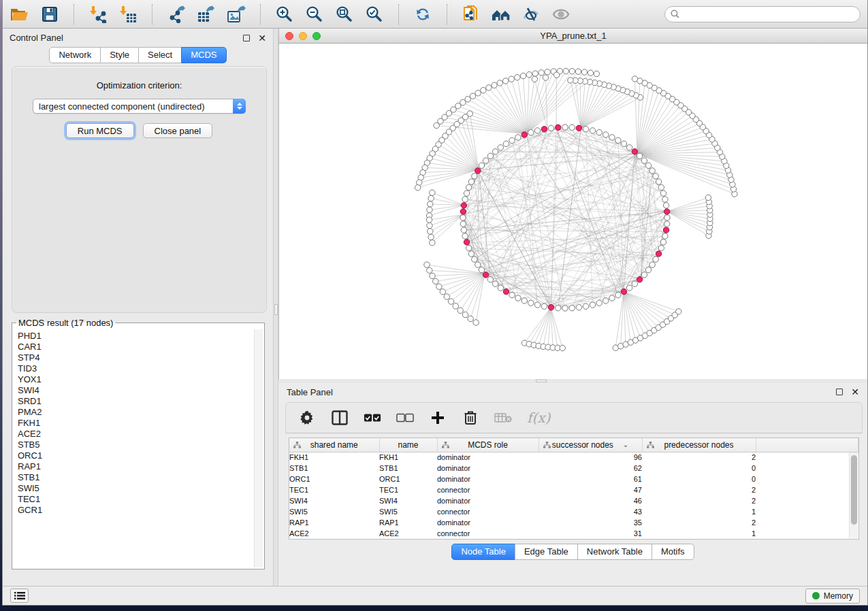  What do you see at coordinates (136, 510) in the screenshot?
I see `mcds-result-item: GCR1` at bounding box center [136, 510].